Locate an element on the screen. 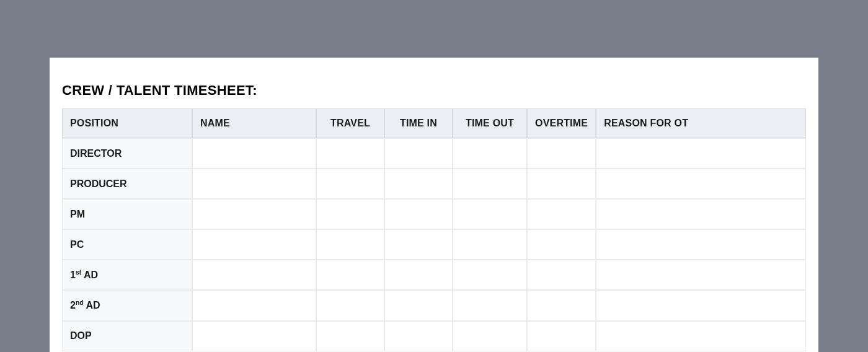  cell-position: 1st AD is located at coordinates (127, 275).